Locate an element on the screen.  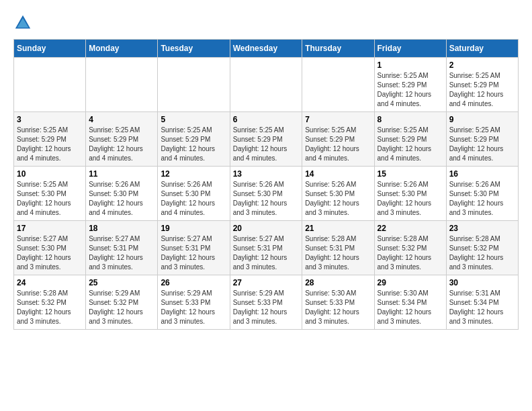
day-number: 28 is located at coordinates (338, 283).